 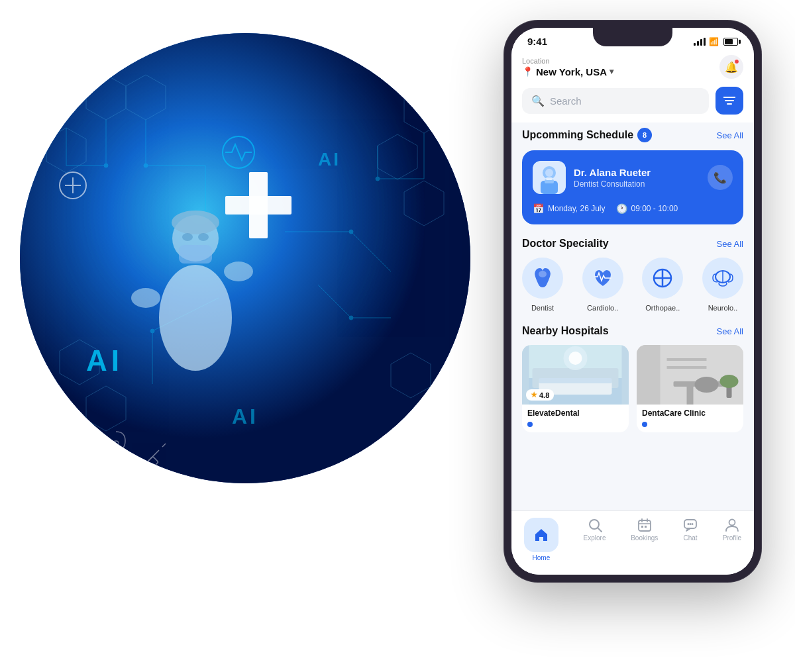 What do you see at coordinates (543, 285) in the screenshot?
I see `speciality-dentist: Dentist` at bounding box center [543, 285].